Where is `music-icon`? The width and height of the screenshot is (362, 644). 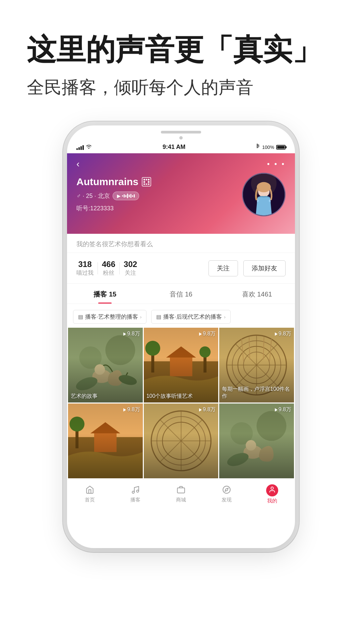
music-icon is located at coordinates (135, 490).